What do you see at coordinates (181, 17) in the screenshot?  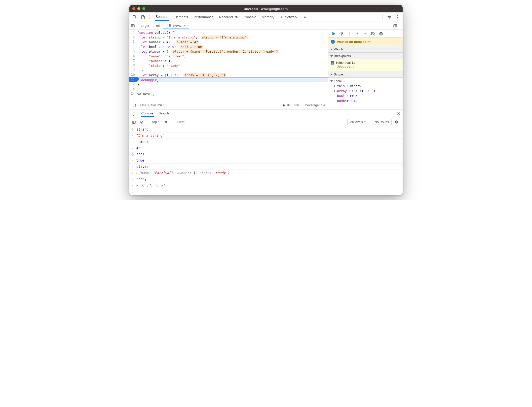 I see `tab-elements: Elements` at bounding box center [181, 17].